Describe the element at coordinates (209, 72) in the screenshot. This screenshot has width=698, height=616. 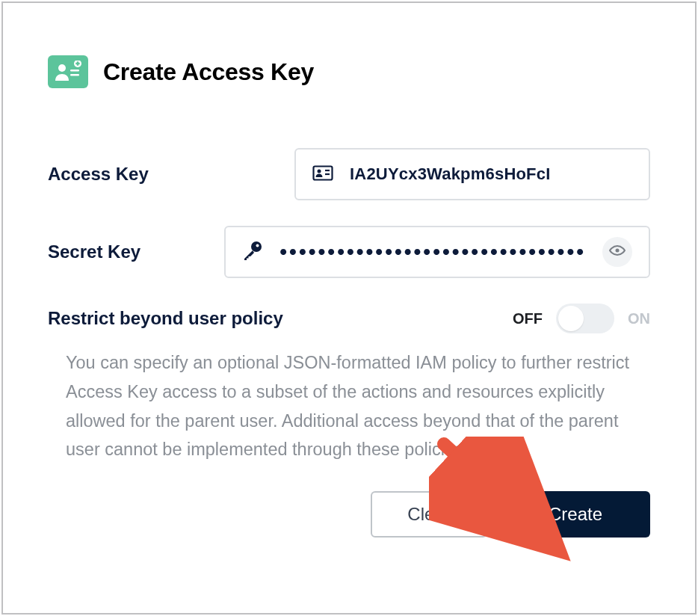
I see `page-title: Create Access Key` at that location.